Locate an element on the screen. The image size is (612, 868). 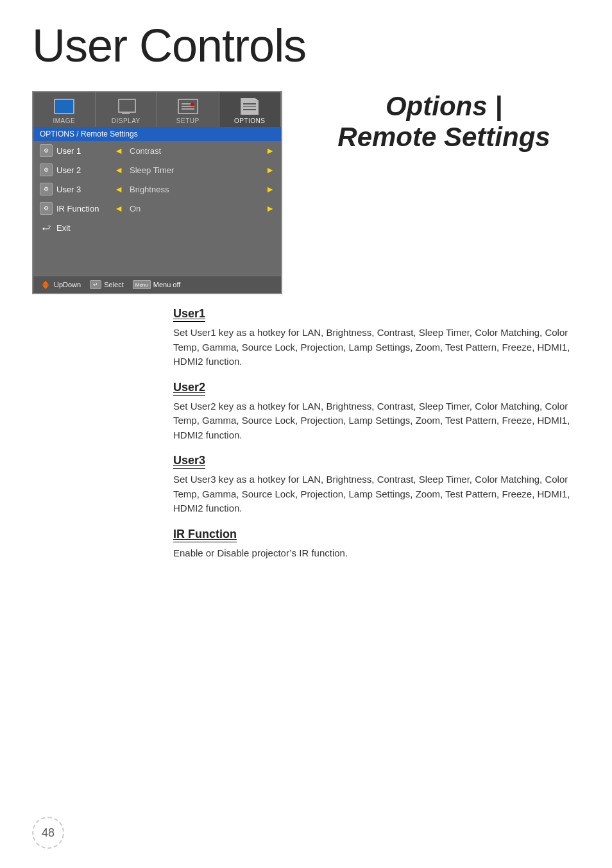
user2-arrow-right: ► is located at coordinates (270, 170).